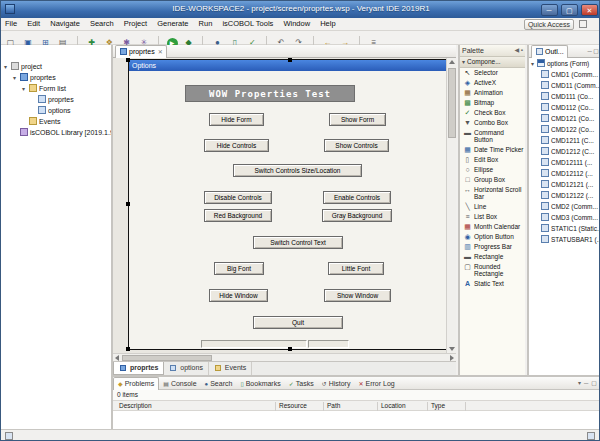  What do you see at coordinates (56, 122) in the screenshot?
I see `tree-item-events: Events` at bounding box center [56, 122].